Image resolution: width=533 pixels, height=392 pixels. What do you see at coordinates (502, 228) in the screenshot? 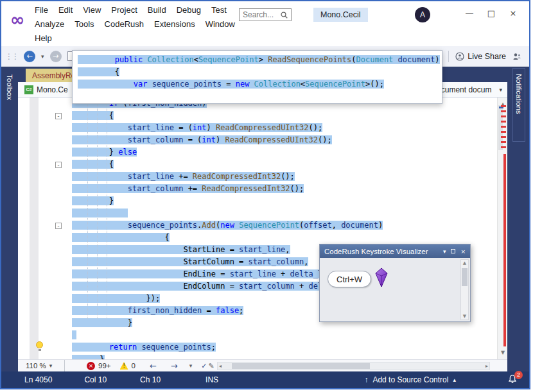
I see `vertical-scrollbar: ▲ ▼` at bounding box center [502, 228].